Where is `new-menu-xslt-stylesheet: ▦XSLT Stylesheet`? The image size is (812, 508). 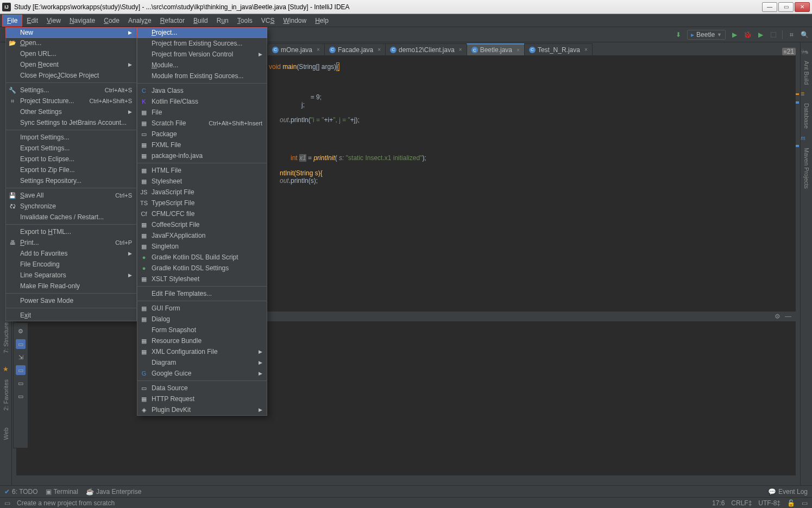
new-menu-xslt-stylesheet: ▦XSLT Stylesheet is located at coordinates (202, 279).